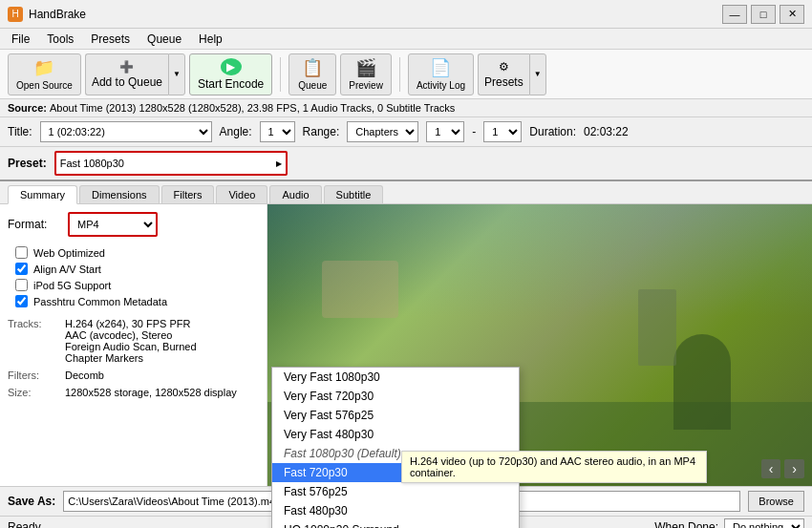 This screenshot has height=528, width=812. Describe the element at coordinates (44, 74) in the screenshot. I see `open-source-button: 📁 Open Source` at that location.